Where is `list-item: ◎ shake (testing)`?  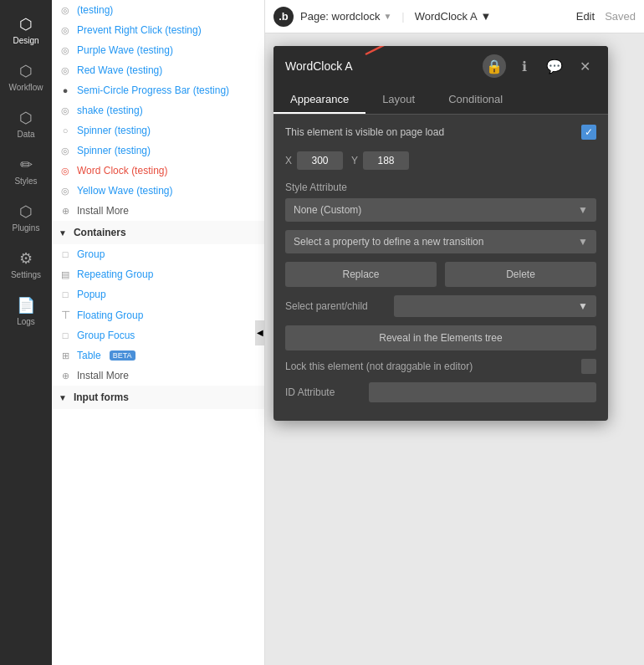 list-item: ◎ shake (testing) is located at coordinates (158, 110).